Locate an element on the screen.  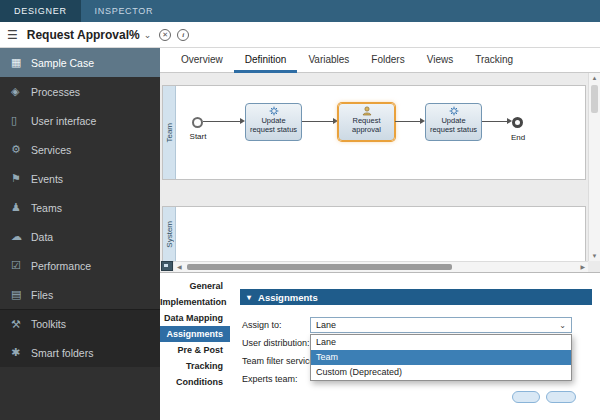
sidebar-item-processes: ◈ Processes is located at coordinates (80, 92).